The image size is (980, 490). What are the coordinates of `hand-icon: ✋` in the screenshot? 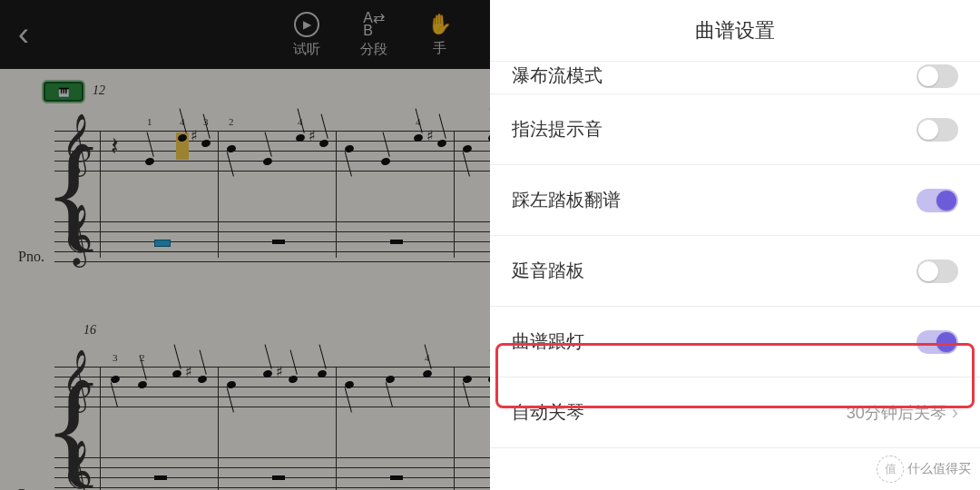 It's located at (439, 24).